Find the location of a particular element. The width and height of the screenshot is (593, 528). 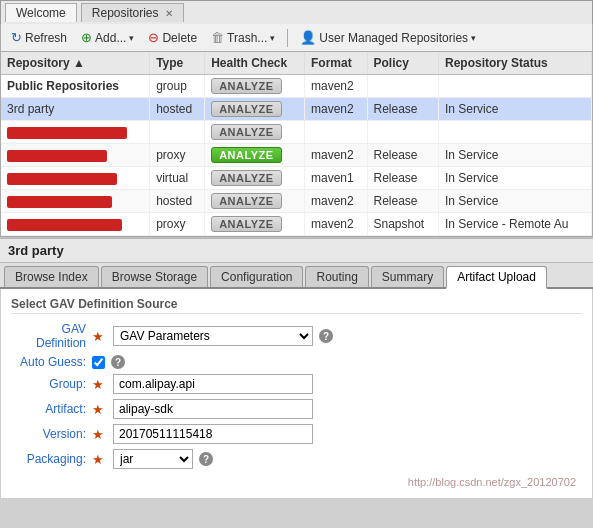

trash-dropdown-icon: ▾ is located at coordinates (272, 38).